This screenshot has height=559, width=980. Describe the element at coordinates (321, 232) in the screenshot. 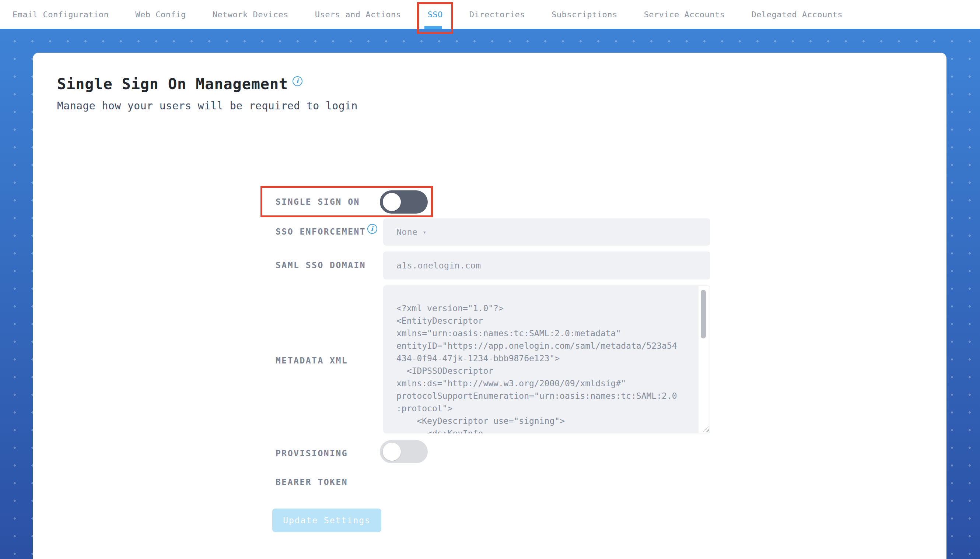

I see `sso-enforcement-label: SSO ENFORCEMENTi` at that location.